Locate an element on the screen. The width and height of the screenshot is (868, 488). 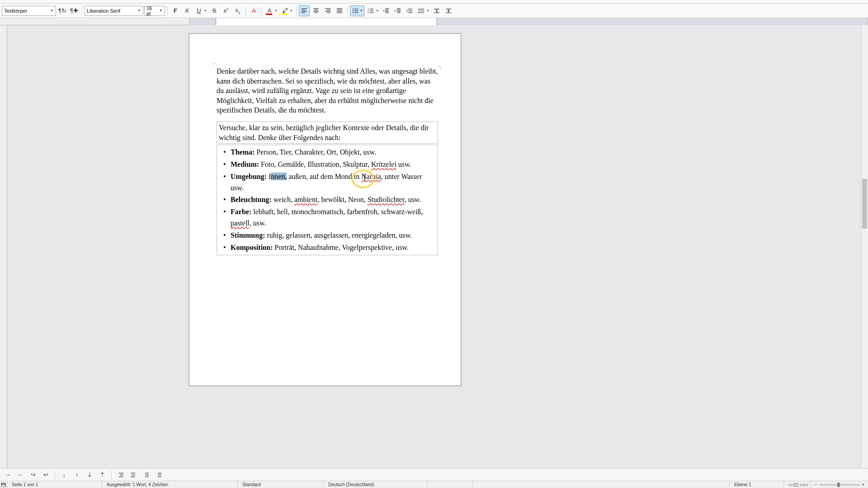
spacing-increase-icon is located at coordinates (437, 11).